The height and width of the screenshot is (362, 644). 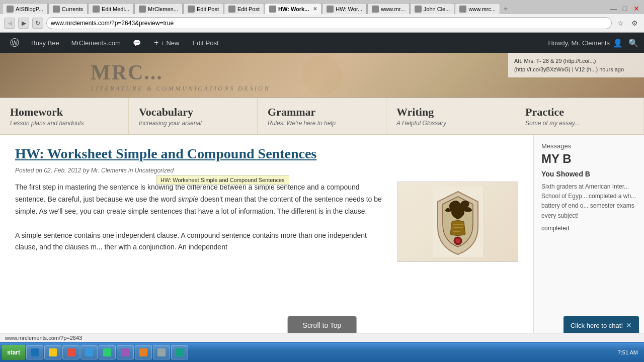 What do you see at coordinates (591, 43) in the screenshot?
I see `admin-bar-right: Howdy, Mr. Clements 👤 🔍` at bounding box center [591, 43].